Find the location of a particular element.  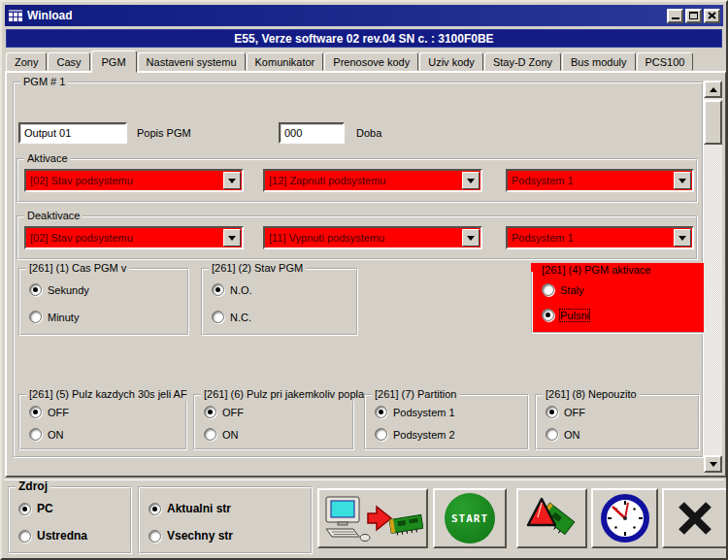

vertical-scrollbar is located at coordinates (712, 277).